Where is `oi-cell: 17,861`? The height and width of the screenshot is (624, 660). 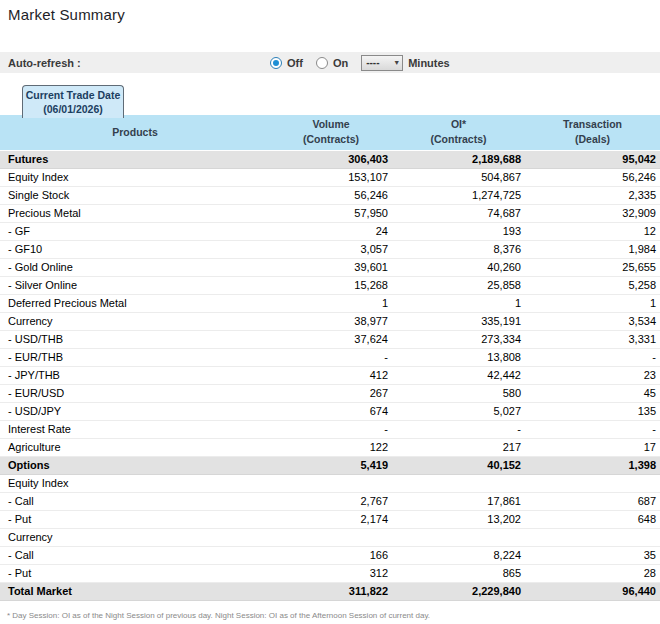
oi-cell: 17,861 is located at coordinates (458, 501).